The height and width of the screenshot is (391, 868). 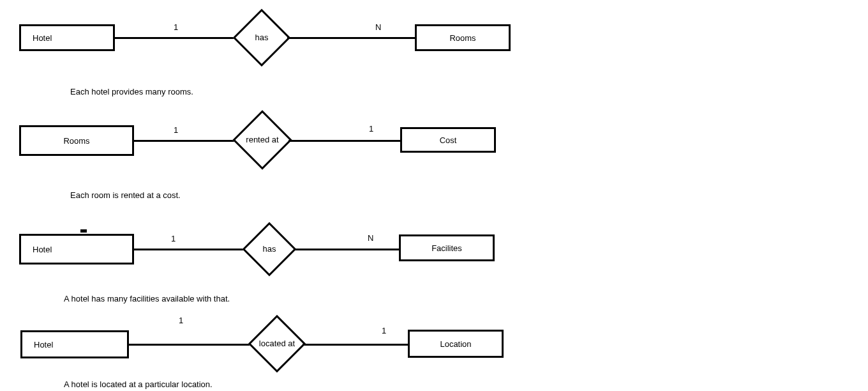 I want to click on entity-hotel-3: Hotel, so click(x=77, y=249).